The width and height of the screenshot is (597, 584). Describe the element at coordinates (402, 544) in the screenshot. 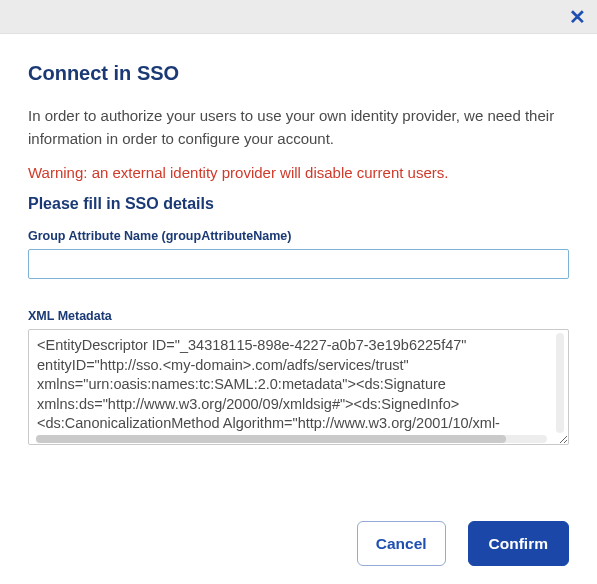

I see `cancel-button: Cancel` at that location.